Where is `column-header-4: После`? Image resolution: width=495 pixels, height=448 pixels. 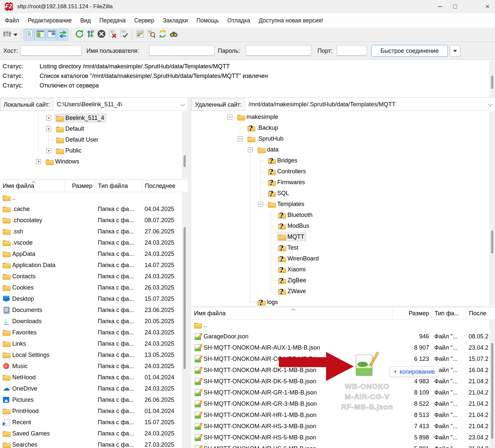 column-header-4: После is located at coordinates (480, 314).